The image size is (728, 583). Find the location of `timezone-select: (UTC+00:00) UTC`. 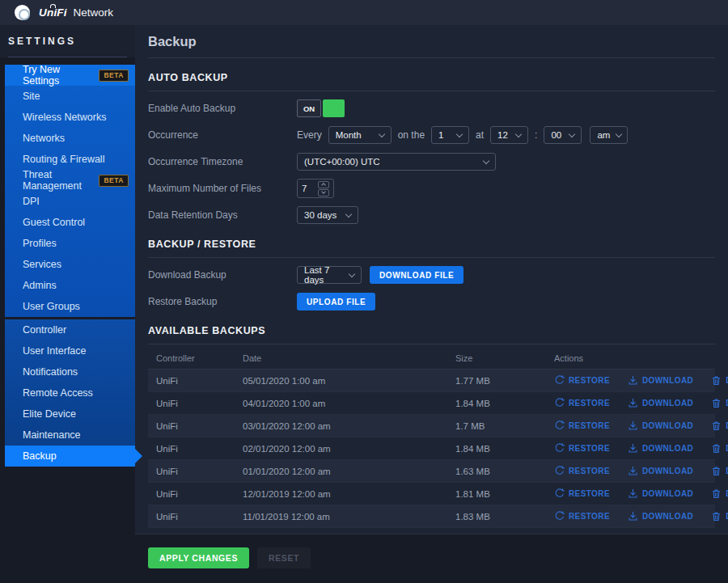

timezone-select: (UTC+00:00) UTC is located at coordinates (396, 162).